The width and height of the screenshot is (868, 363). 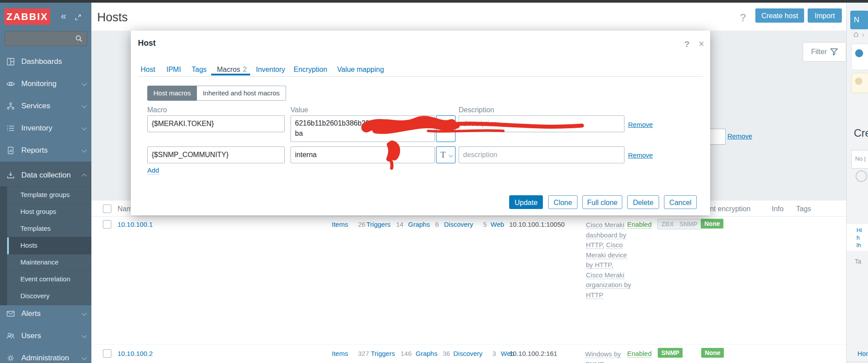 I want to click on web-link: Web, so click(x=498, y=225).